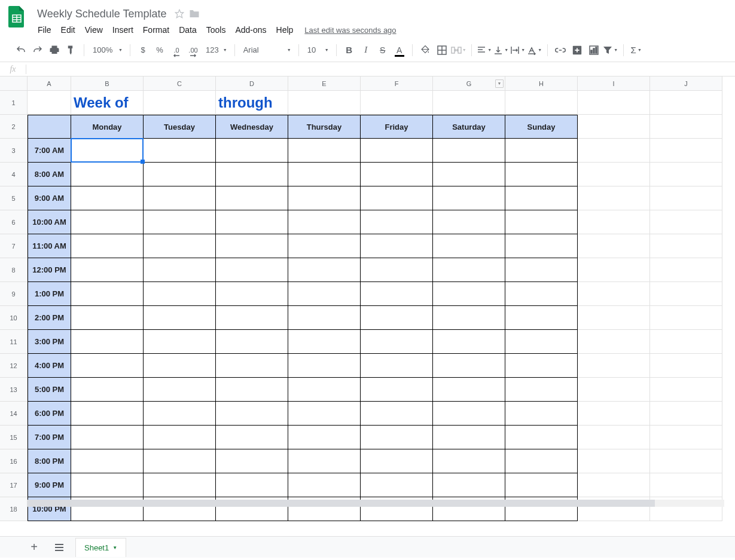 Image resolution: width=735 pixels, height=560 pixels. Describe the element at coordinates (687, 437) in the screenshot. I see `cell-J15` at that location.